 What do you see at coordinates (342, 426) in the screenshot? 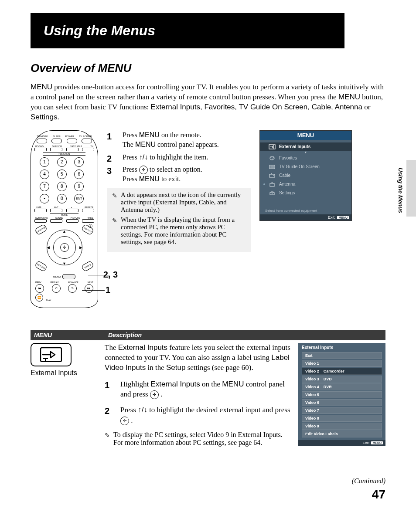
I see `ext-input-row: Video 9` at bounding box center [342, 426].